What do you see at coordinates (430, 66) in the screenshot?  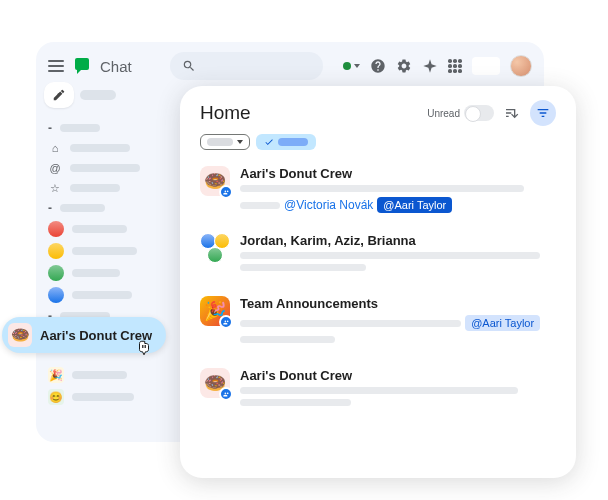 I see `sparkle-icon` at bounding box center [430, 66].